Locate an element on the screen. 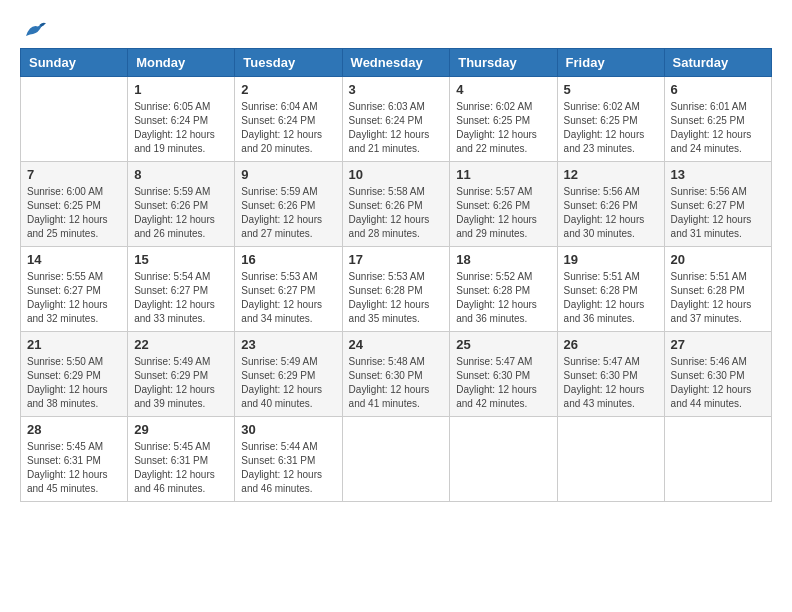 The image size is (792, 612). day-header-wednesday: Wednesday is located at coordinates (396, 63).